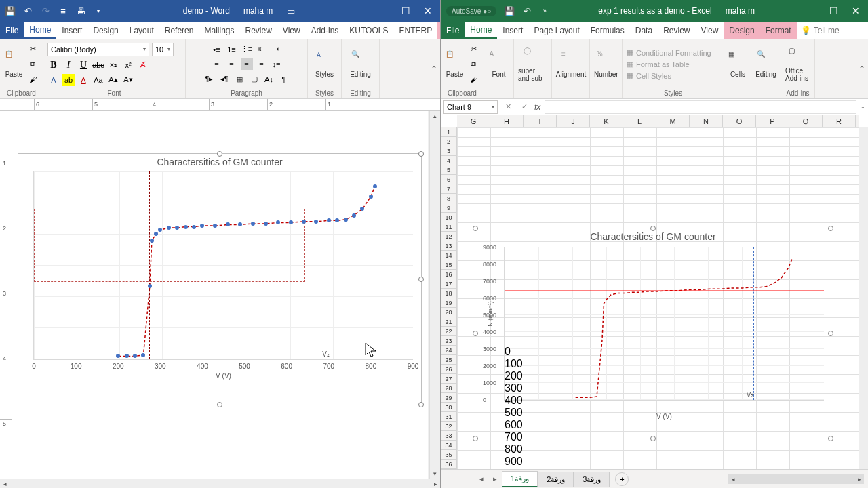  I want to click on save-icon: 💾, so click(509, 11).